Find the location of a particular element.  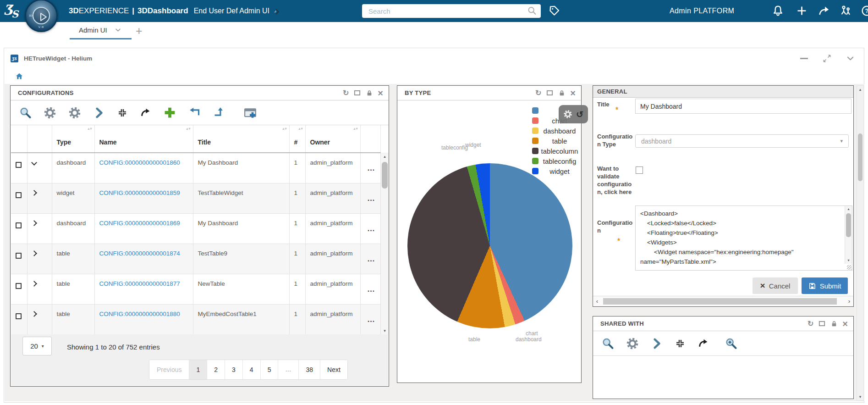

help-icon is located at coordinates (864, 11).